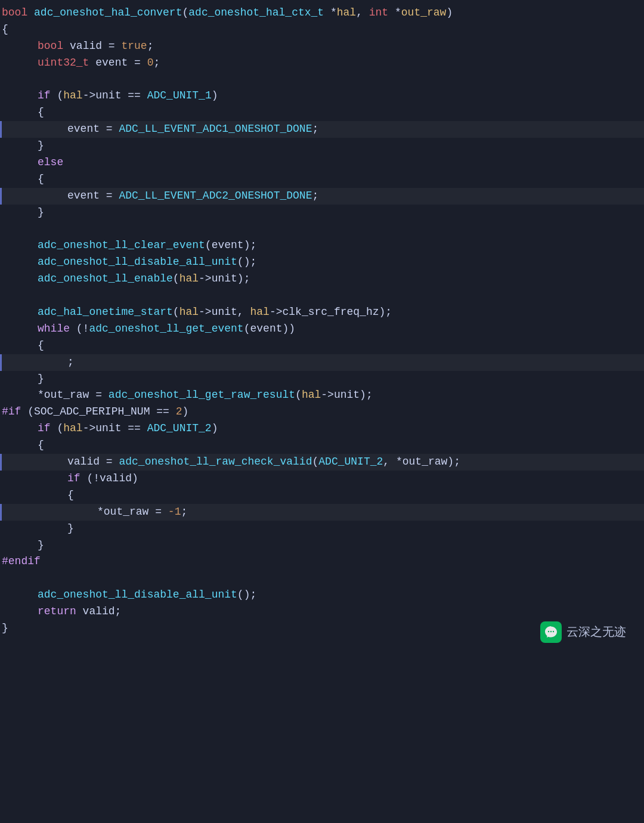 This screenshot has width=644, height=823. What do you see at coordinates (322, 329) in the screenshot?
I see `code-line: while (! adc_oneshot_ll_get_event (event…` at bounding box center [322, 329].